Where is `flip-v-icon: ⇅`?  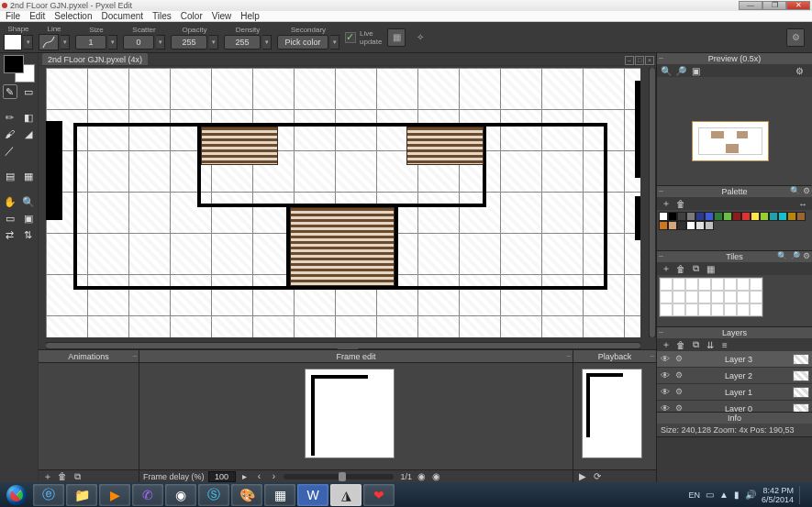
flip-v-icon: ⇅ is located at coordinates (28, 235).